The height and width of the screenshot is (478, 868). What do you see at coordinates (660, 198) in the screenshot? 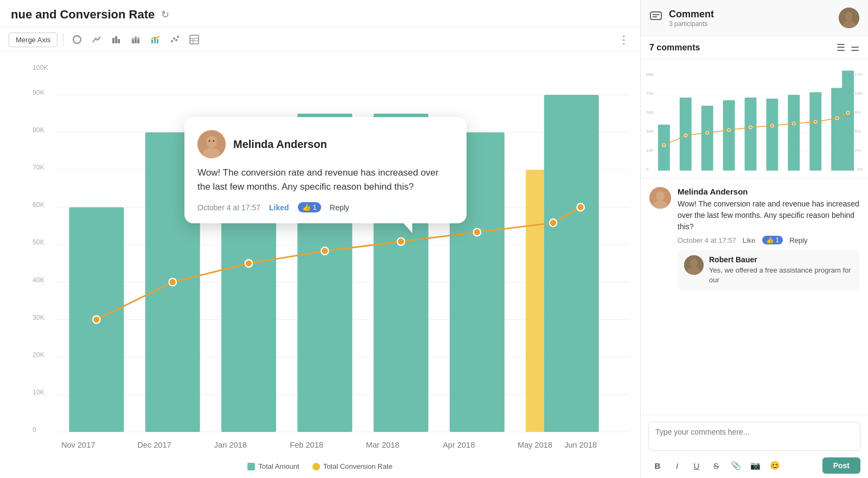
I see `comment-avatar-melinda` at bounding box center [660, 198].